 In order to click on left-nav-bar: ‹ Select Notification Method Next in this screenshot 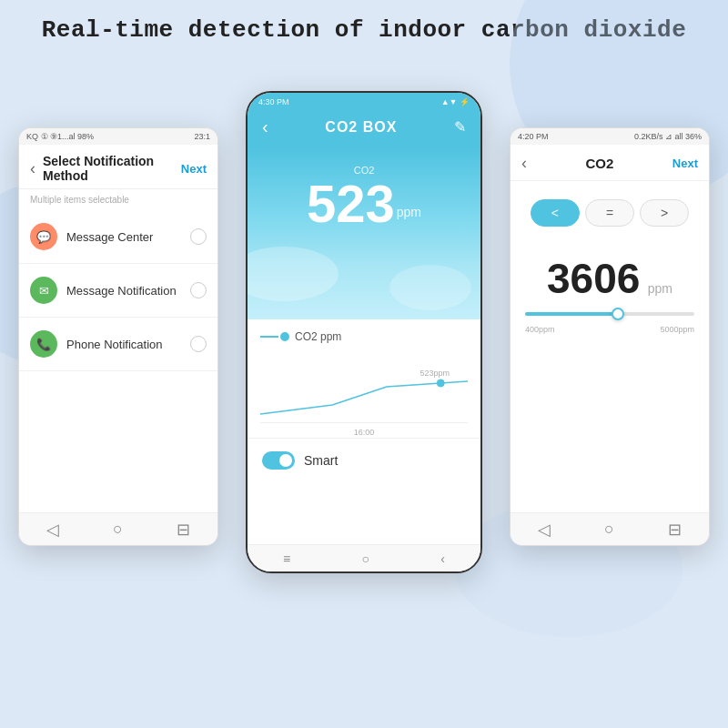, I will do `click(118, 167)`.